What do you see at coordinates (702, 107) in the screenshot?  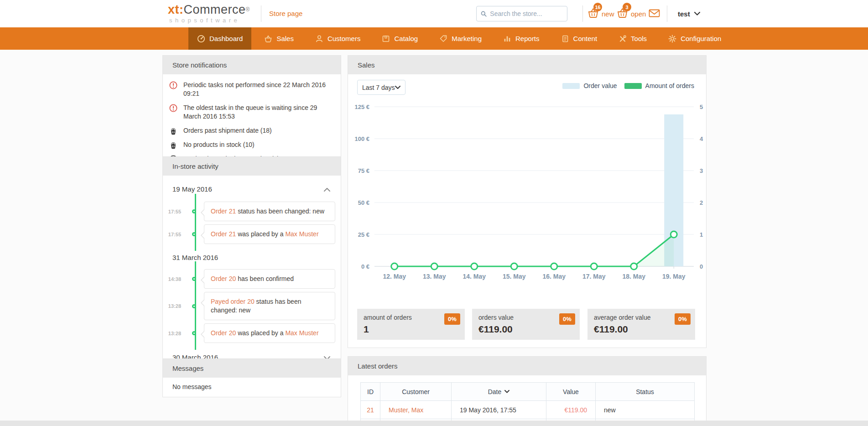 I see `svg-text: 5` at bounding box center [702, 107].